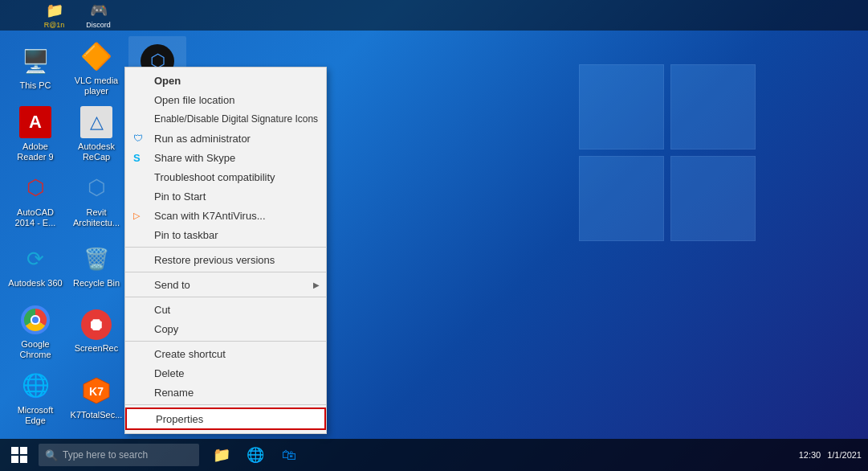  Describe the element at coordinates (19, 455) in the screenshot. I see `start-button` at that location.